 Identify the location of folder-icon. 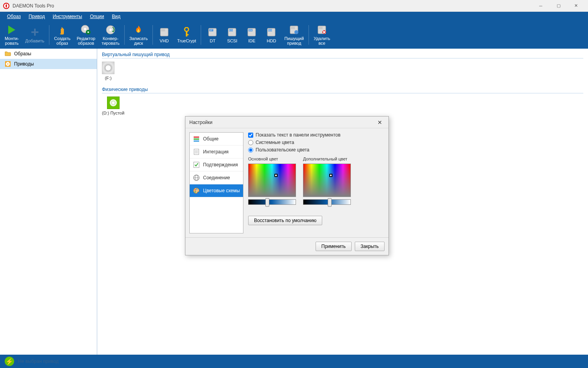
(8, 54).